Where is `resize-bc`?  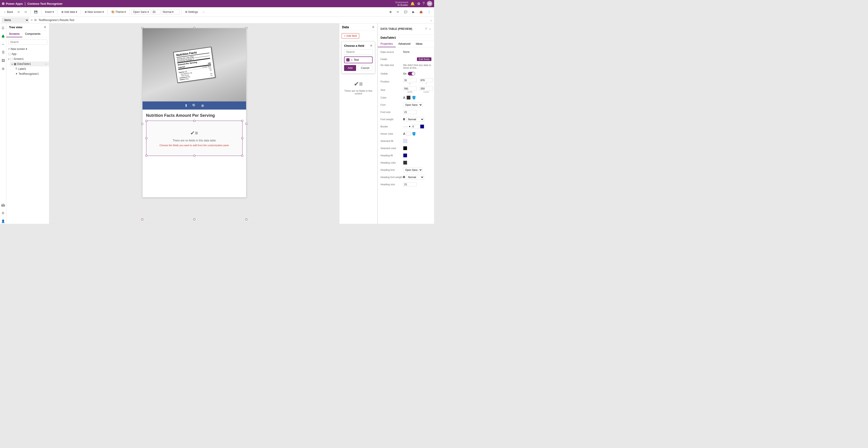
resize-bc is located at coordinates (194, 219).